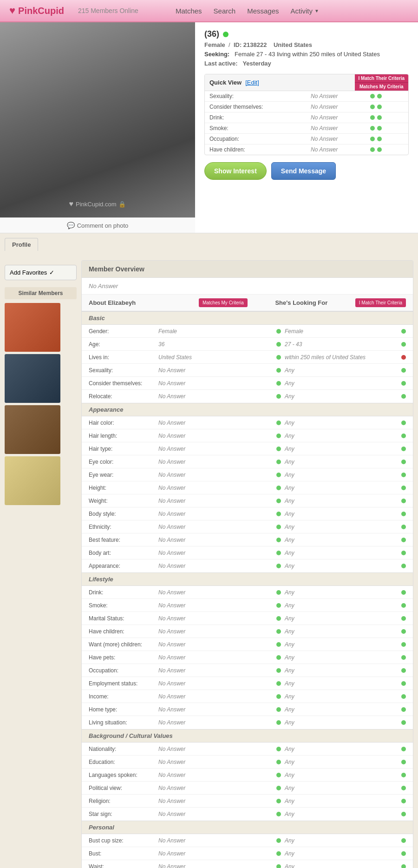 Image resolution: width=418 pixels, height=868 pixels. What do you see at coordinates (247, 710) in the screenshot?
I see `table-row: Home type: No Answer Any` at bounding box center [247, 710].